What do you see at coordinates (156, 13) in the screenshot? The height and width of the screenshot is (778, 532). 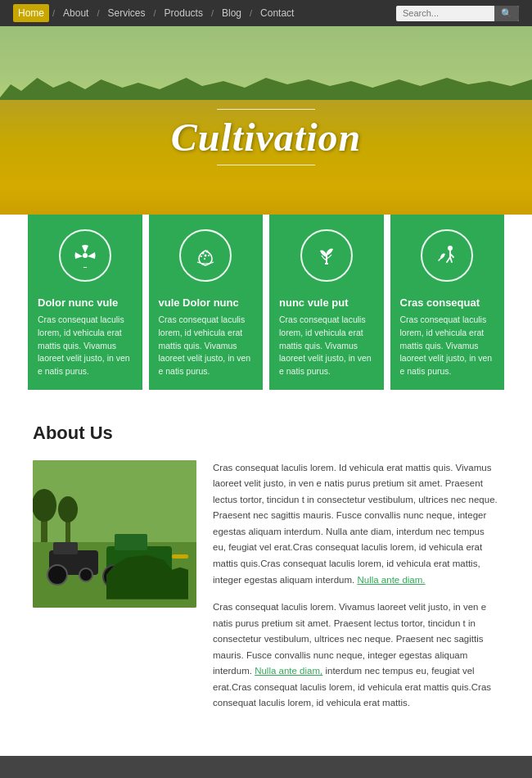 I see `nav-sep-3: /` at bounding box center [156, 13].